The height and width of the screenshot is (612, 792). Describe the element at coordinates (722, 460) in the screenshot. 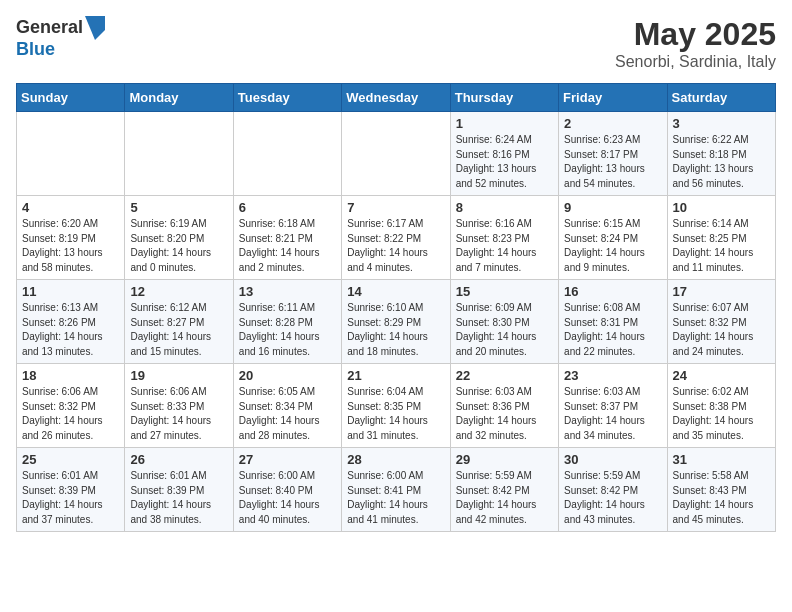

I see `day-number: 31` at that location.